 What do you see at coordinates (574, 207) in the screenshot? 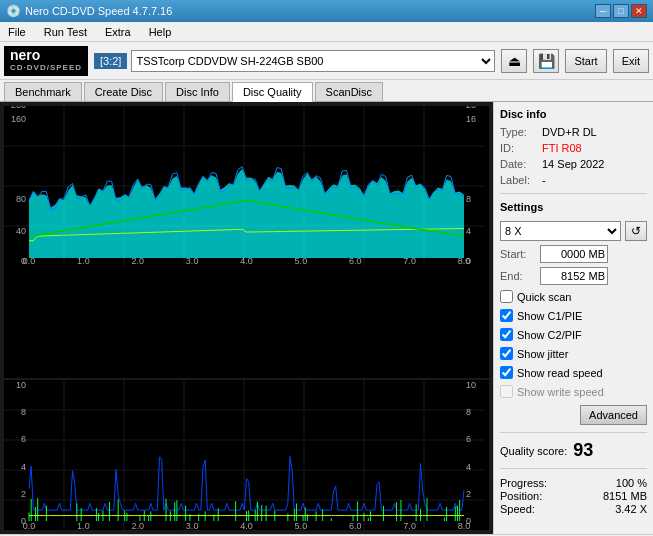
I see `settings-title: Settings` at bounding box center [574, 207].